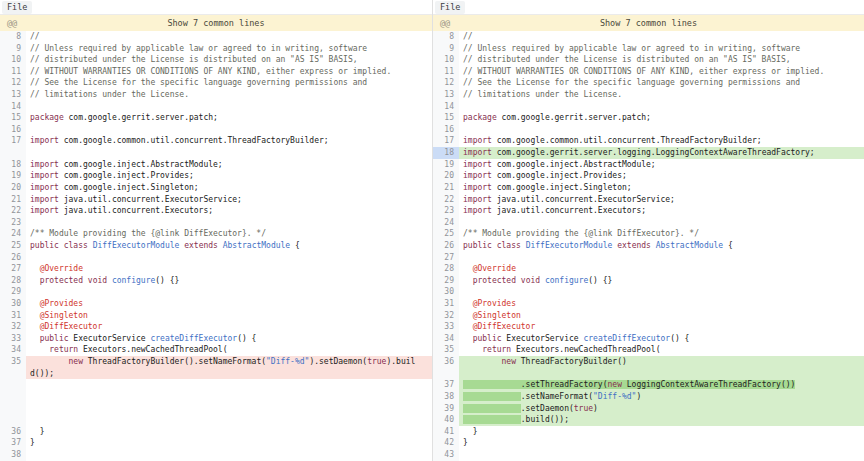 The width and height of the screenshot is (864, 461). I want to click on line-number: 43, so click(446, 455).